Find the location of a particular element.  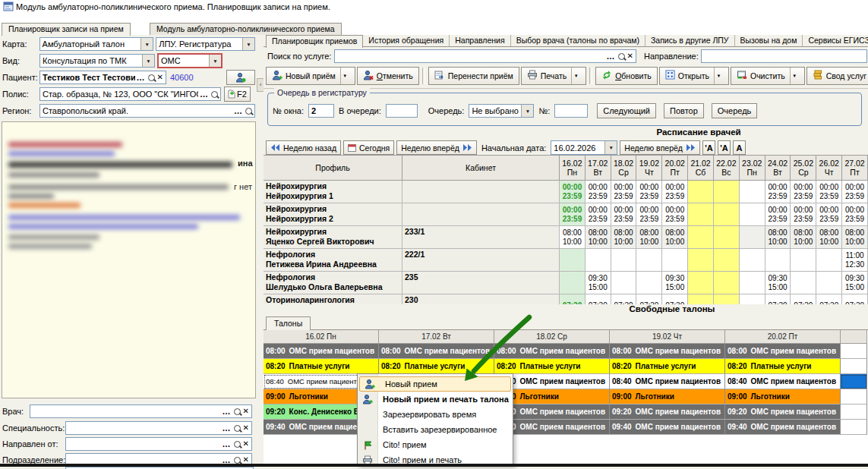

schedule-header-date-2: 18.02Ср is located at coordinates (624, 168).